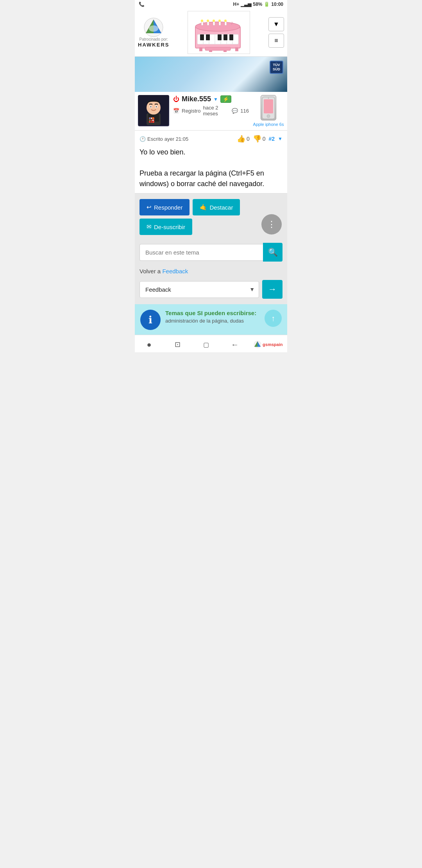 The height and width of the screenshot is (868, 422). I want to click on more-options-button: ⋮, so click(272, 224).